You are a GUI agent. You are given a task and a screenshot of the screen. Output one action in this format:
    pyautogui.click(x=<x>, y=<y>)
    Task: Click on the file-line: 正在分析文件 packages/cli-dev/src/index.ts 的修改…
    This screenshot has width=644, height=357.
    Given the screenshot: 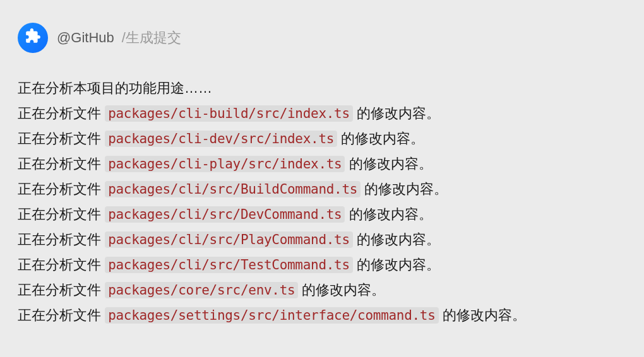 What is the action you would take?
    pyautogui.click(x=322, y=139)
    